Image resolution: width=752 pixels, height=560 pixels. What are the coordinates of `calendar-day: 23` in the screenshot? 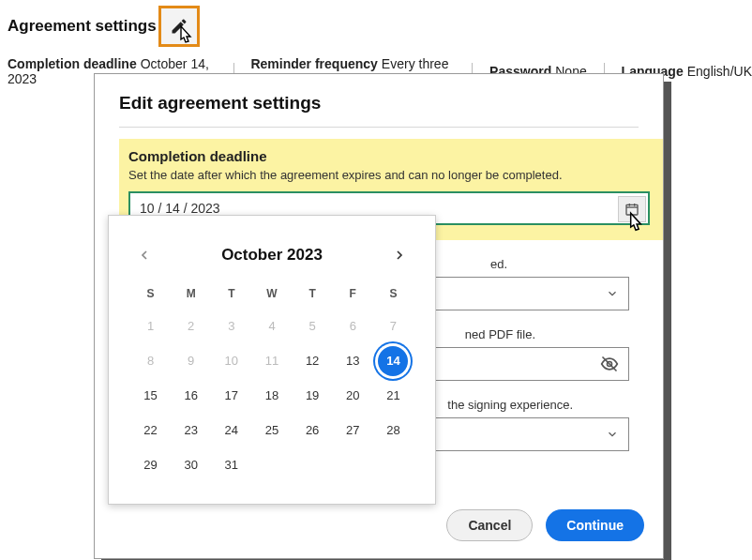 It's located at (191, 430).